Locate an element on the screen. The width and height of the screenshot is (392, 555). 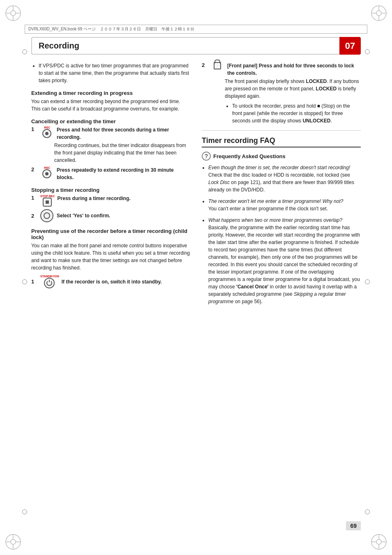
step-extend-2: 2 REC Press repeatedly to extend recordi… is located at coordinates (111, 174).